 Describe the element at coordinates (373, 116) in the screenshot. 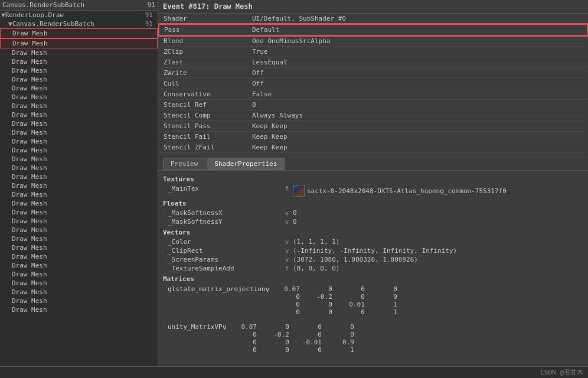

I see `property-row: Stencil CompAlways Always` at that location.